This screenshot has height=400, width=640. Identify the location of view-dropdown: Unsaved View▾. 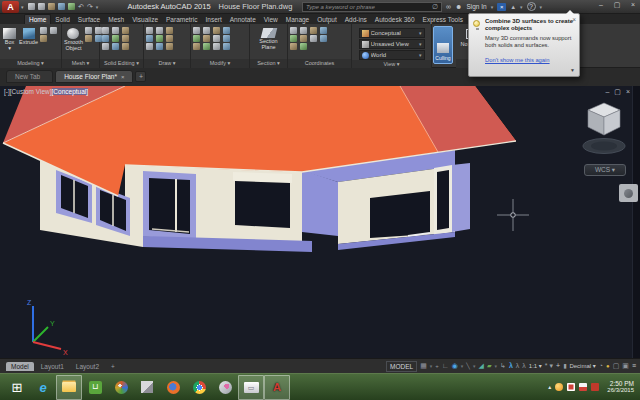
(392, 44).